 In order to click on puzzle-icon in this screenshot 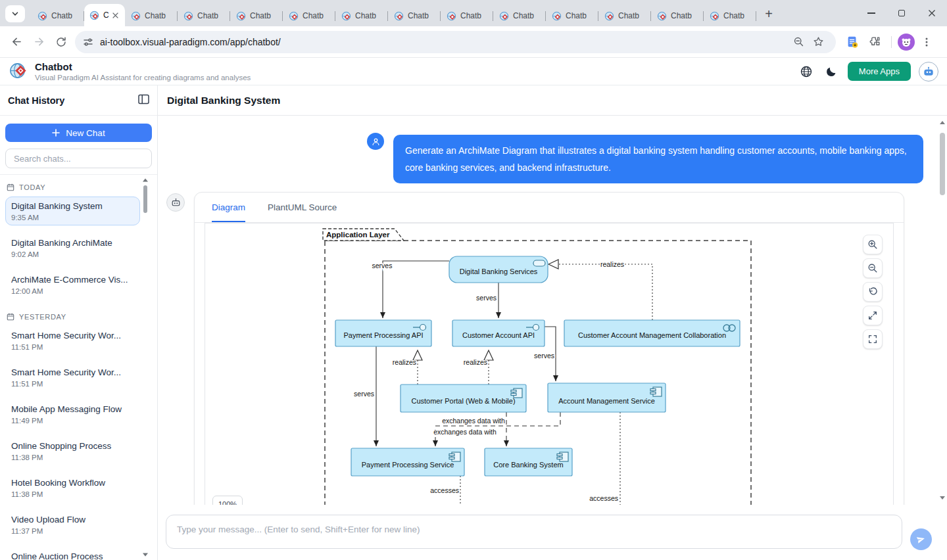, I will do `click(875, 42)`.